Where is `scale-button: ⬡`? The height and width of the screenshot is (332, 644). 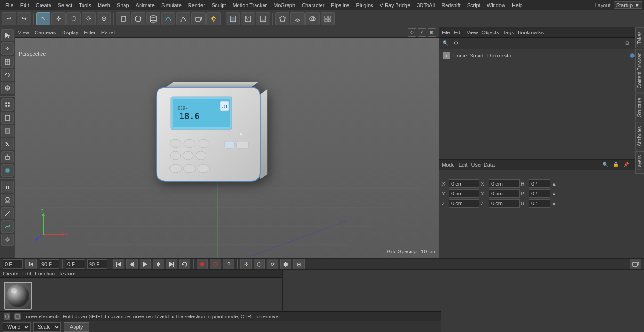 scale-button: ⬡ is located at coordinates (74, 19).